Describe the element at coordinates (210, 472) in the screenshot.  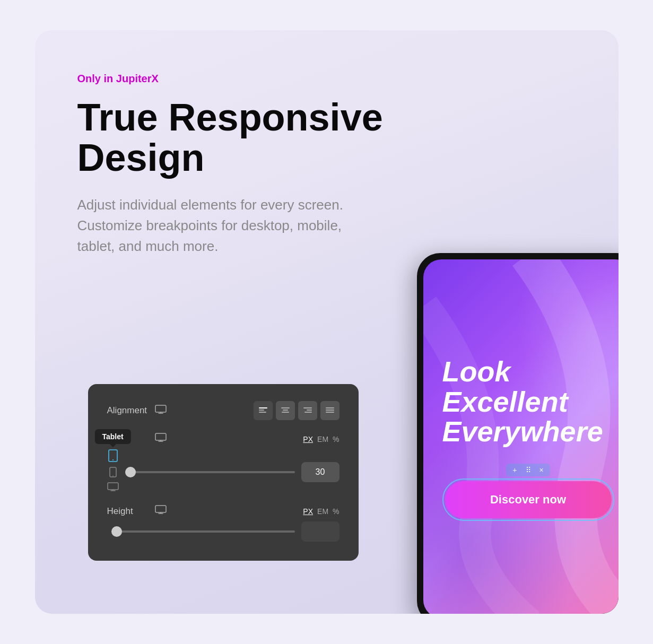
I see `width-slider-track` at that location.